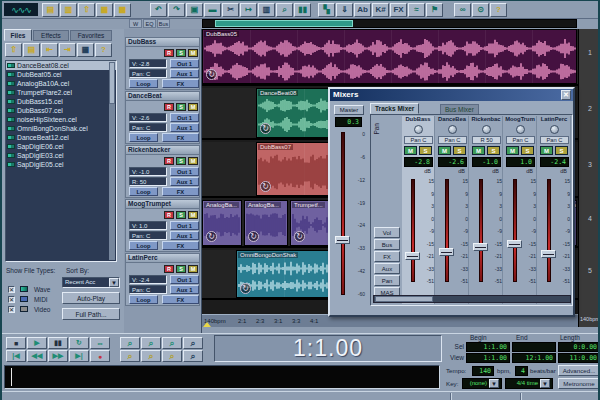 This screenshot has width=600, height=400. What do you see at coordinates (193, 356) in the screenshot?
I see `zoom-fit-button: ⌕` at bounding box center [193, 356].